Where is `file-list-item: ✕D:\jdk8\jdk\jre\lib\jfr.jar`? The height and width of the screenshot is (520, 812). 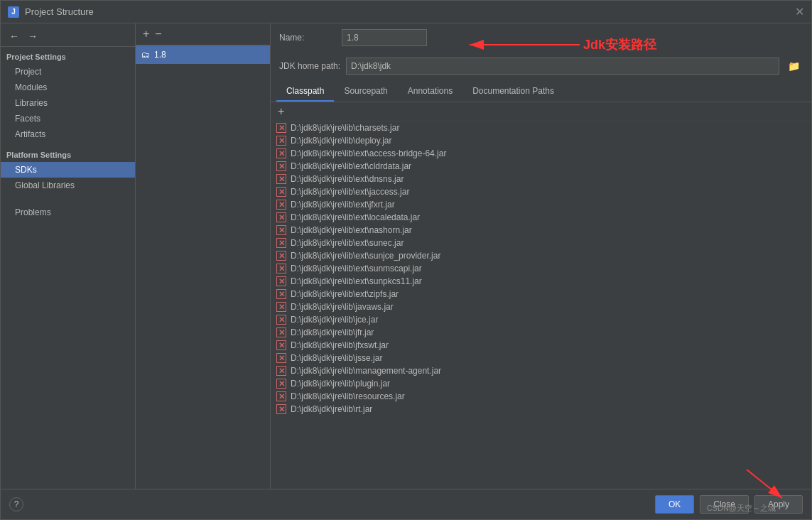
file-list-item: ✕D:\jdk8\jdk\jre\lib\jfr.jar is located at coordinates (541, 332).